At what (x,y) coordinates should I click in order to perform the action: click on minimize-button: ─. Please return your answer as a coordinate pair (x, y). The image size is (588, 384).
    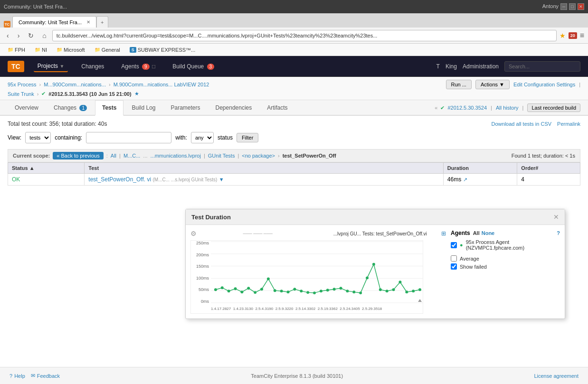
    Looking at the image, I should click on (564, 7).